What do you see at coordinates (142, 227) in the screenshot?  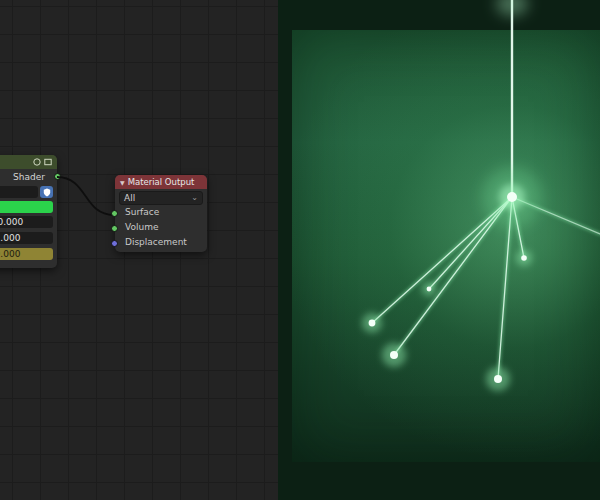 I see `volume-label: Volume` at bounding box center [142, 227].